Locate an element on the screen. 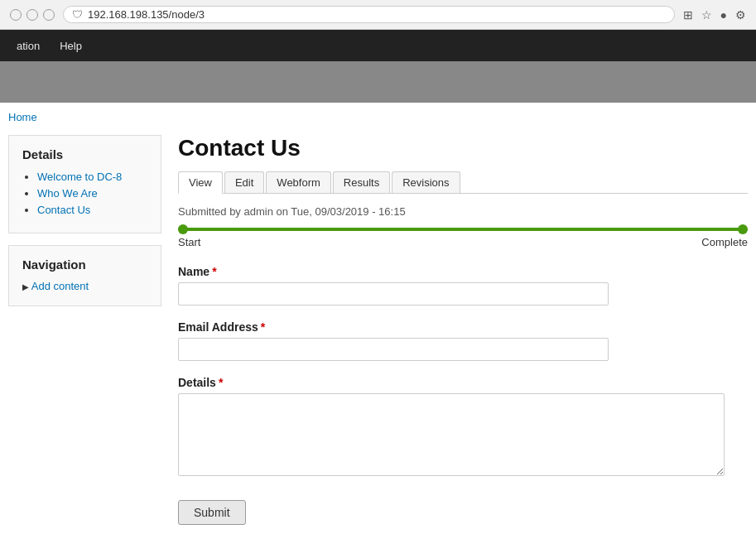 Image resolution: width=756 pixels, height=534 pixels. tab-revisions: Revisions is located at coordinates (426, 182).